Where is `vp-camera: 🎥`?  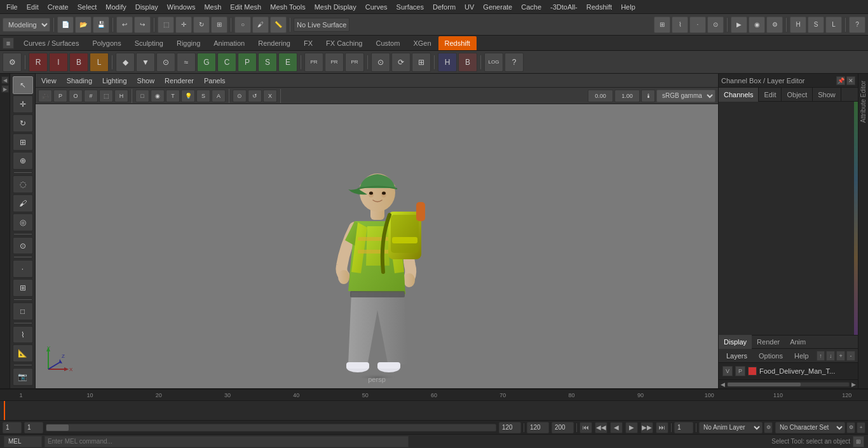
vp-camera: 🎥 is located at coordinates (45, 96).